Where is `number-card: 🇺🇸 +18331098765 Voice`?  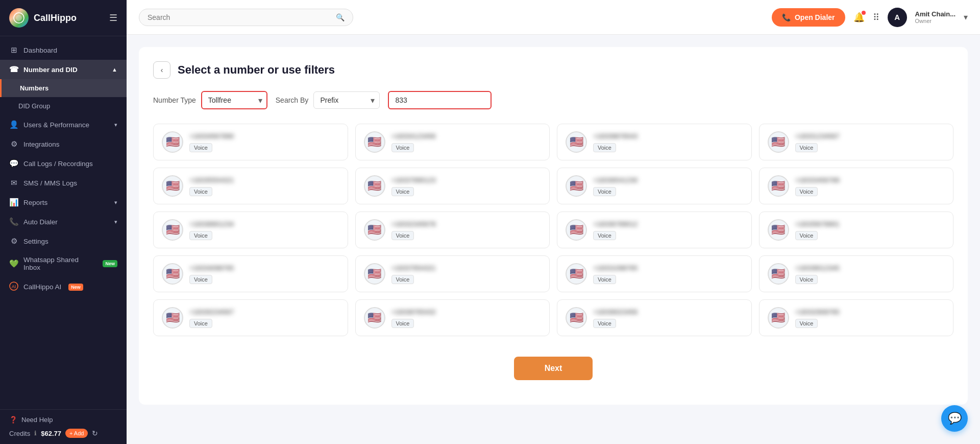 number-card: 🇺🇸 +18331098765 Voice is located at coordinates (654, 274).